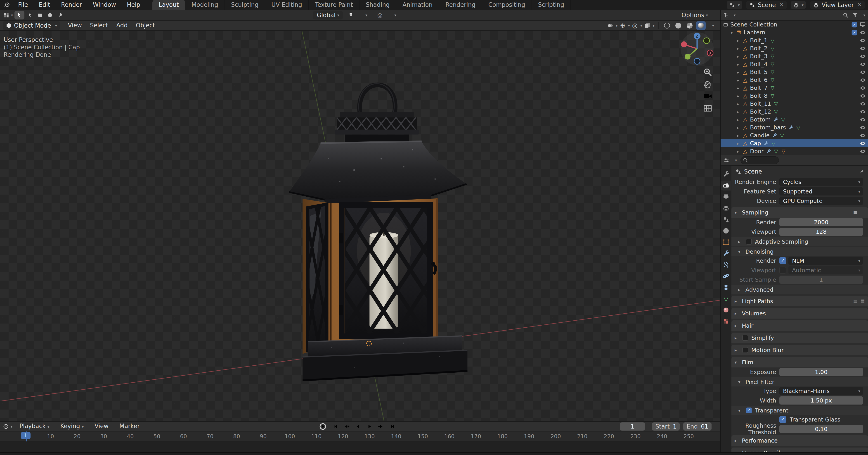  Describe the element at coordinates (795, 64) in the screenshot. I see `outliner-row-bolt-4: ▸△Bolt_4▽` at that location.